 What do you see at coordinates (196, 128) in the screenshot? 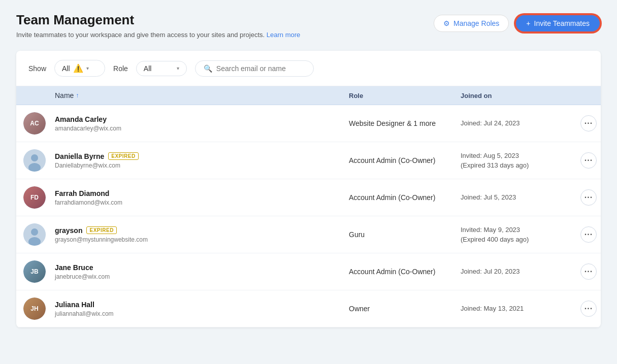
I see `member-email: amandacarley@wix.com` at bounding box center [196, 128].